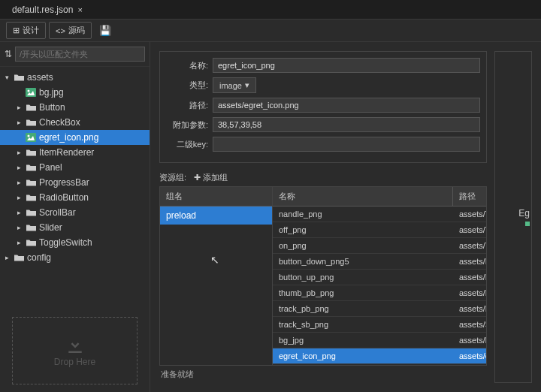  Describe the element at coordinates (105, 30) in the screenshot. I see `save-icon: 💾` at that location.